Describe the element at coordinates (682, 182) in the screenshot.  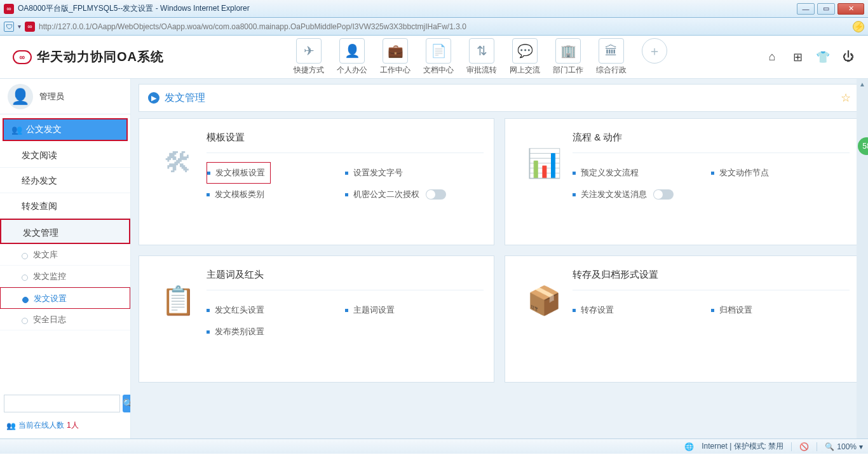
I see `card-flow-action: 📊 流程 & 动作 预定义发文流程 关注发文发送消息 发文动作节点` at that location.